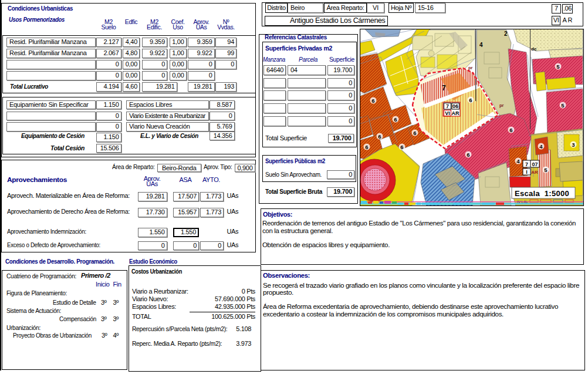 This screenshot has height=374, width=588. Describe the element at coordinates (447, 113) in the screenshot. I see `svg-text: VI` at that location.